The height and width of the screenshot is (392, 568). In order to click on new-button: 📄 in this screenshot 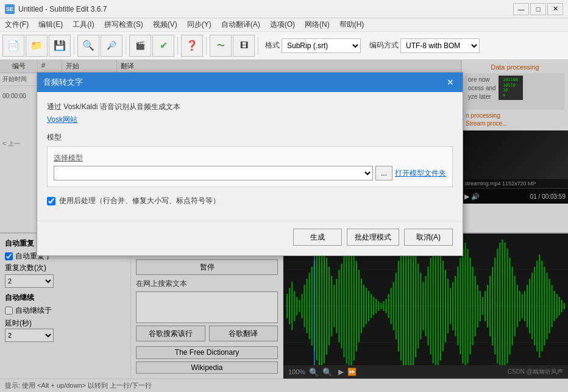, I will do `click(13, 46)`.